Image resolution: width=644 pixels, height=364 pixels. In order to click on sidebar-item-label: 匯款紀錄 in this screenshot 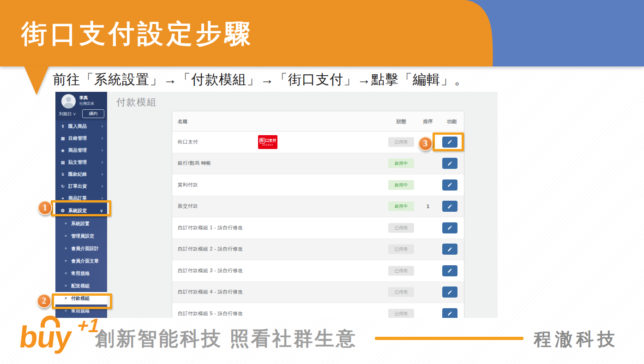, I will do `click(78, 174)`.